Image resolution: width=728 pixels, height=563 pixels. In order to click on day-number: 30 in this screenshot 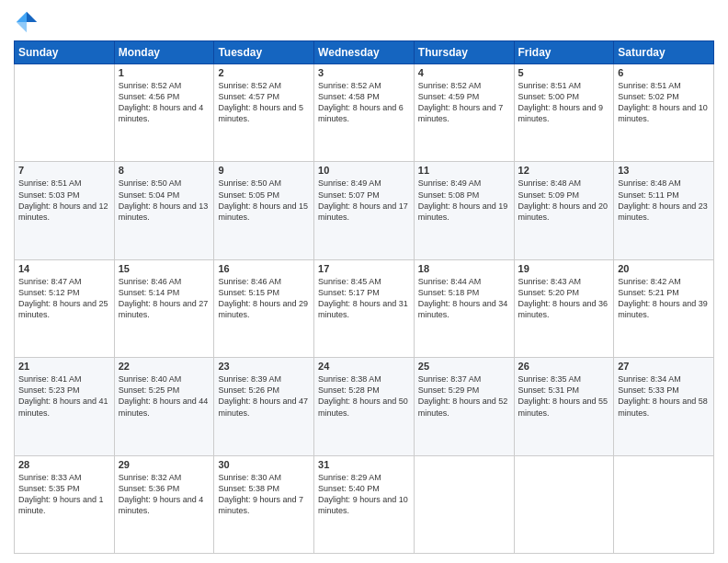, I will do `click(264, 465)`.